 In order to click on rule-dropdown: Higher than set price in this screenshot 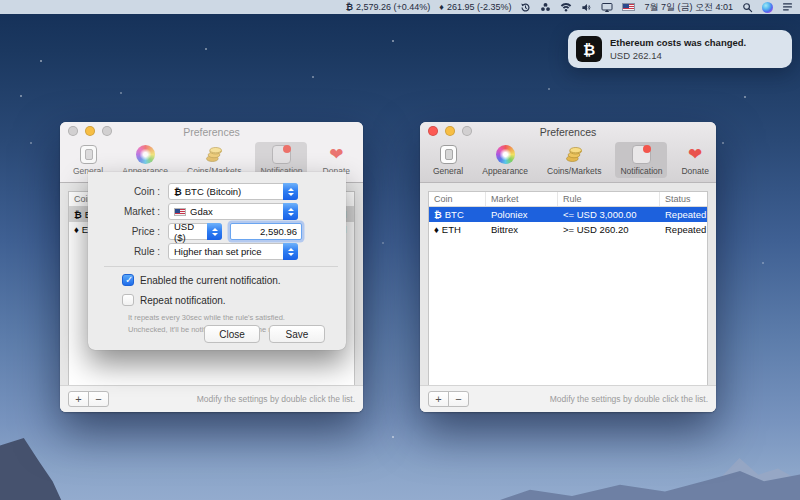, I will do `click(233, 252)`.